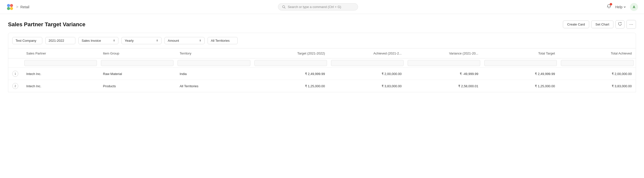 The height and width of the screenshot is (178, 644). I want to click on cell-achieved: ₹ 2,00,000.00, so click(367, 74).